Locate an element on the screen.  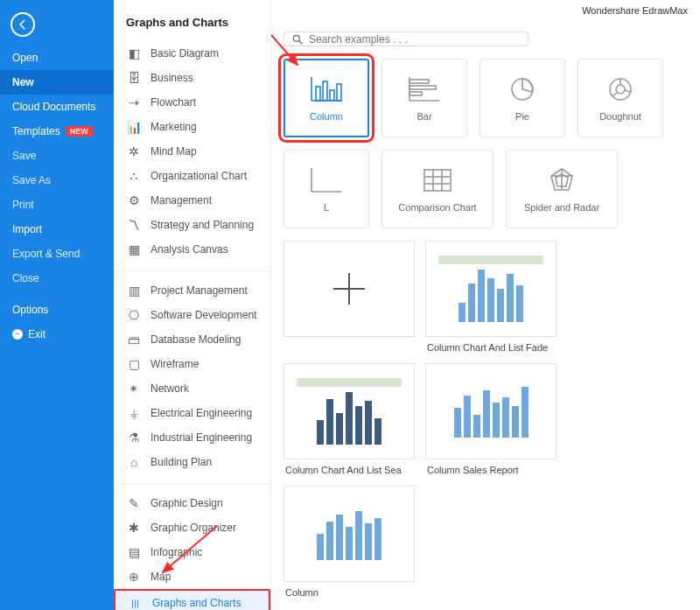
sidebar-item-templates: TemplatesNEW is located at coordinates (57, 131).